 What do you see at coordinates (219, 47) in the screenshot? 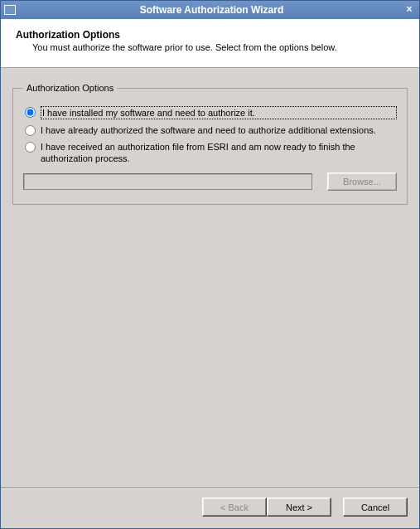
I see `page-subtitle: You must authorize the software prior to…` at bounding box center [219, 47].